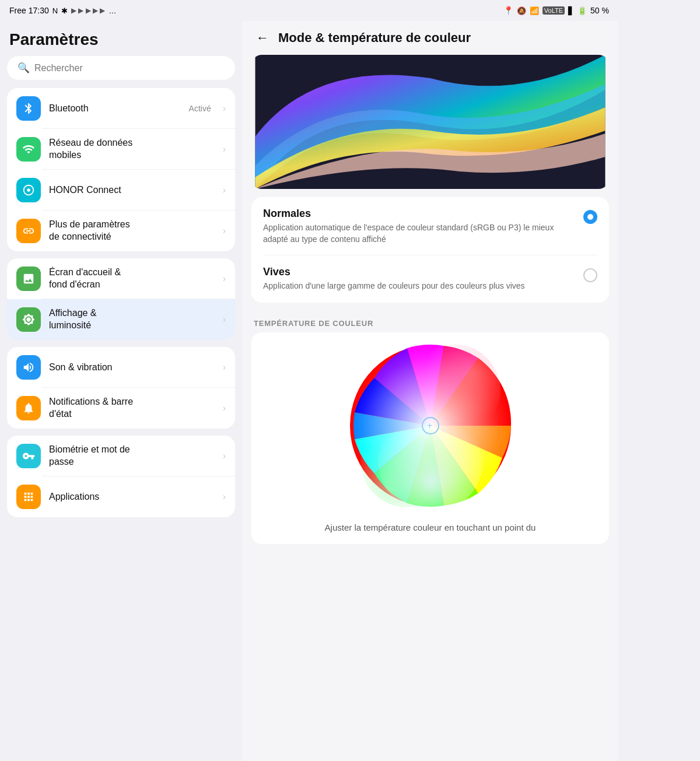 The width and height of the screenshot is (700, 761). Describe the element at coordinates (224, 149) in the screenshot. I see `reseau-chevron: ›` at that location.